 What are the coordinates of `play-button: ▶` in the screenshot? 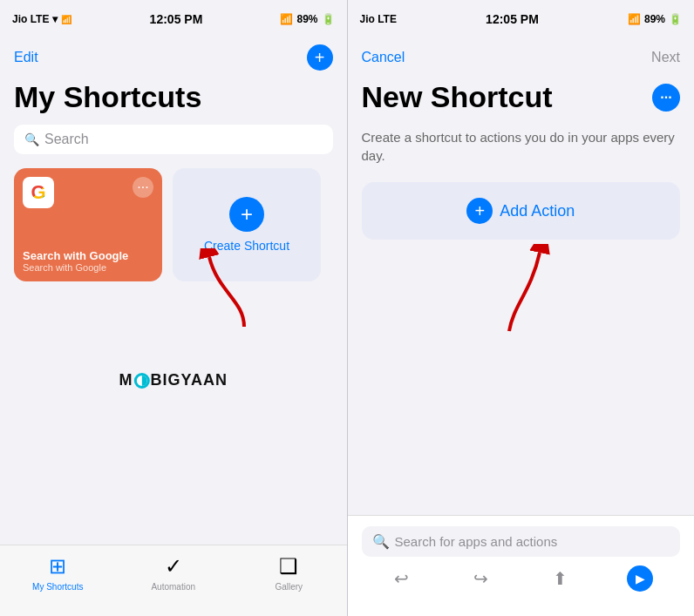 It's located at (640, 579).